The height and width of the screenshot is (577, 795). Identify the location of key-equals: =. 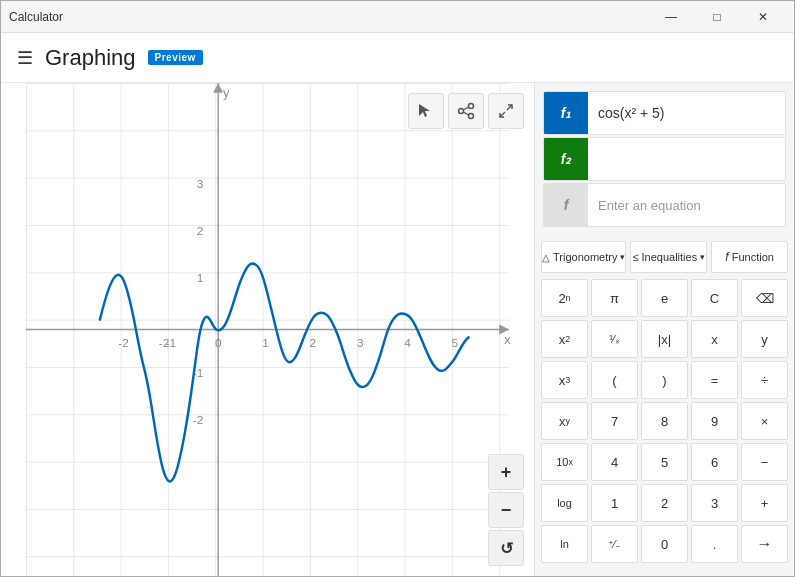
(714, 380).